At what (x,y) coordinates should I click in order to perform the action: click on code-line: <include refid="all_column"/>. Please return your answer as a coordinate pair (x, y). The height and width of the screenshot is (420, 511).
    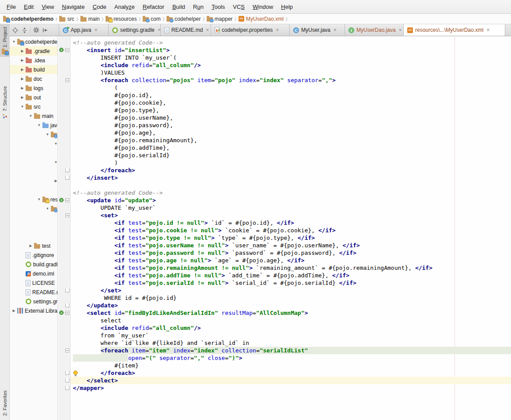
    Looking at the image, I should click on (291, 65).